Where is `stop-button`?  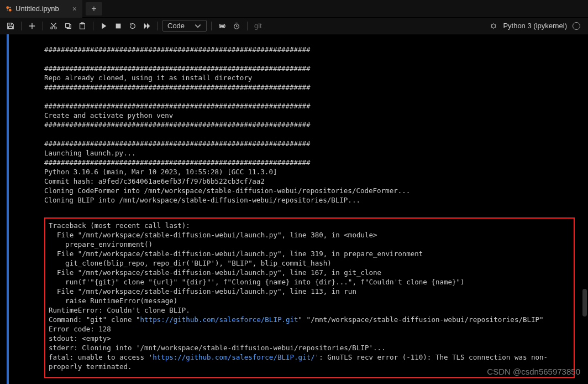
stop-button is located at coordinates (118, 26).